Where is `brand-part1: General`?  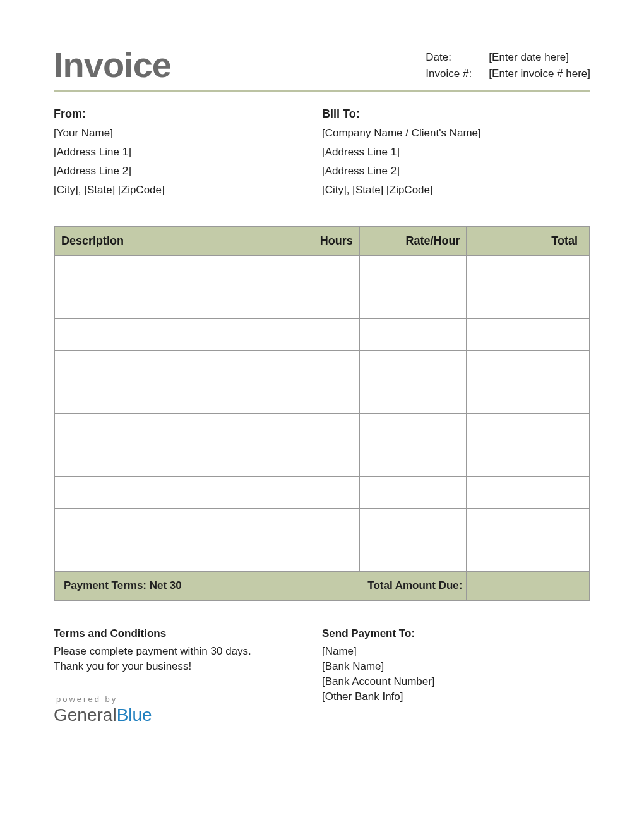 brand-part1: General is located at coordinates (85, 715).